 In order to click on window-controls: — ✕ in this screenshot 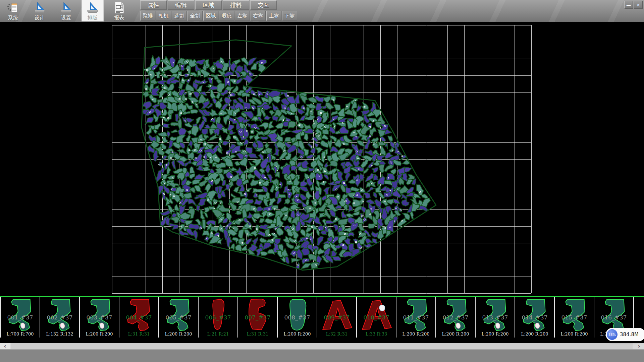, I will do `click(633, 5)`.